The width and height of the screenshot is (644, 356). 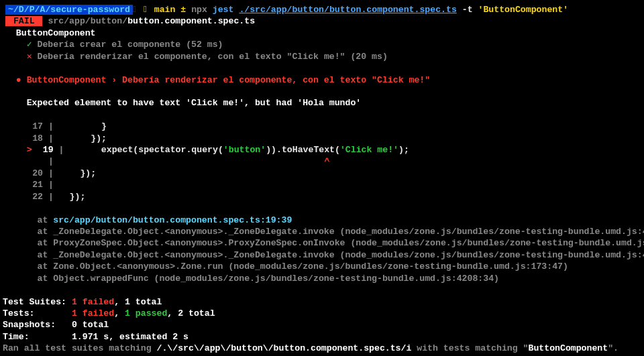 What do you see at coordinates (30, 56) in the screenshot?
I see `cross-icon: ✕` at bounding box center [30, 56].